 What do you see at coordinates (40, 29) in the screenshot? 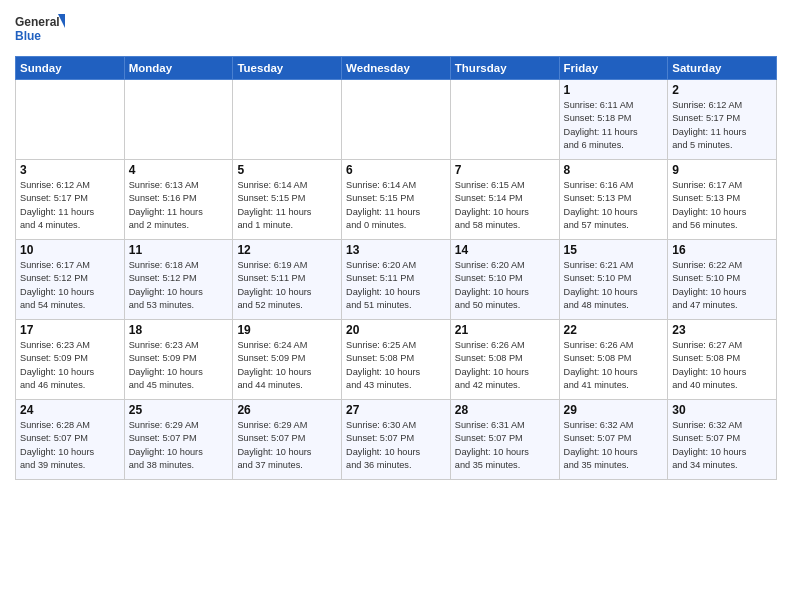
I see `logo: General Blue` at bounding box center [40, 29].